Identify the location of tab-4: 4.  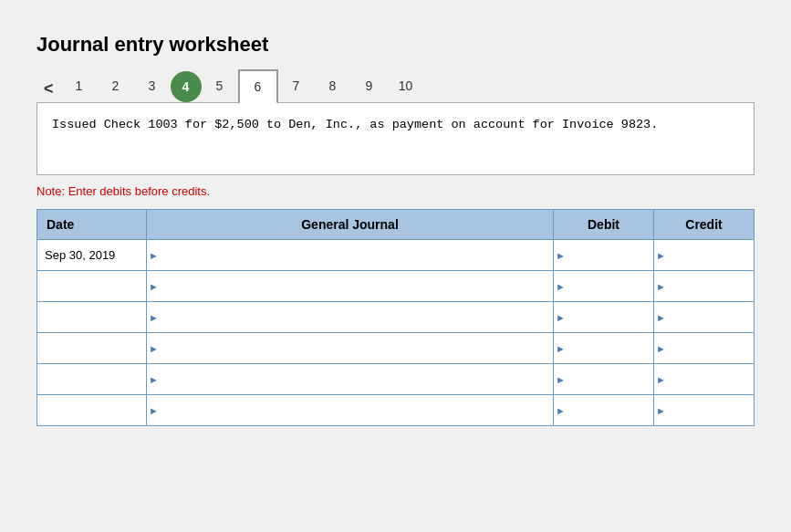
(186, 87).